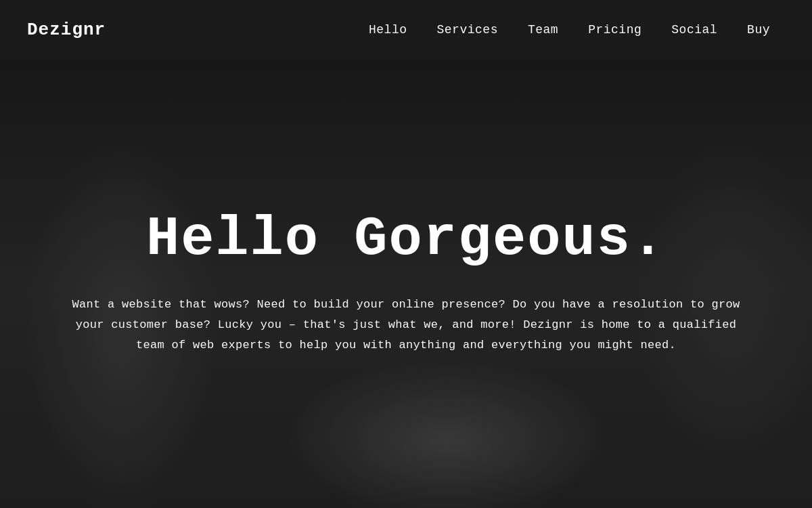  Describe the element at coordinates (614, 30) in the screenshot. I see `nav-link-pricing: Pricing` at that location.